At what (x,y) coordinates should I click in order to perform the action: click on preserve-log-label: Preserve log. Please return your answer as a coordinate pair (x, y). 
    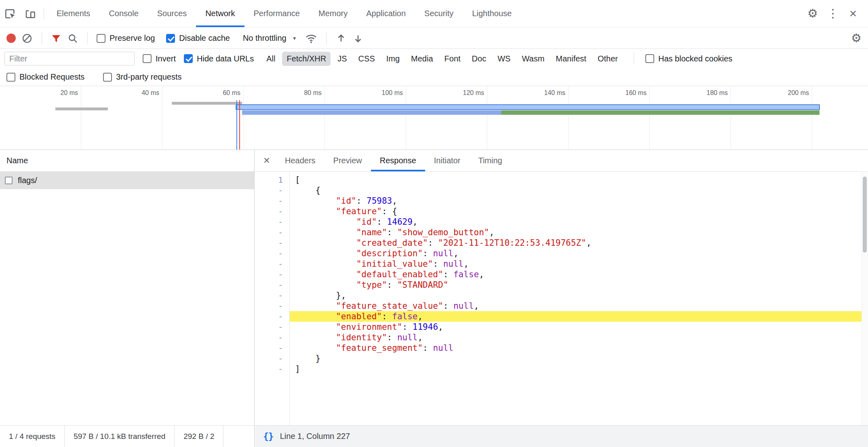
    Looking at the image, I should click on (132, 38).